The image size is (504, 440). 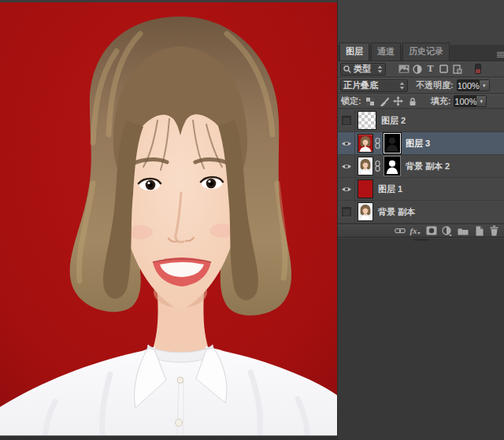 What do you see at coordinates (421, 102) in the screenshot?
I see `lock-row: 锁定: 填充: 100% ▾` at bounding box center [421, 102].